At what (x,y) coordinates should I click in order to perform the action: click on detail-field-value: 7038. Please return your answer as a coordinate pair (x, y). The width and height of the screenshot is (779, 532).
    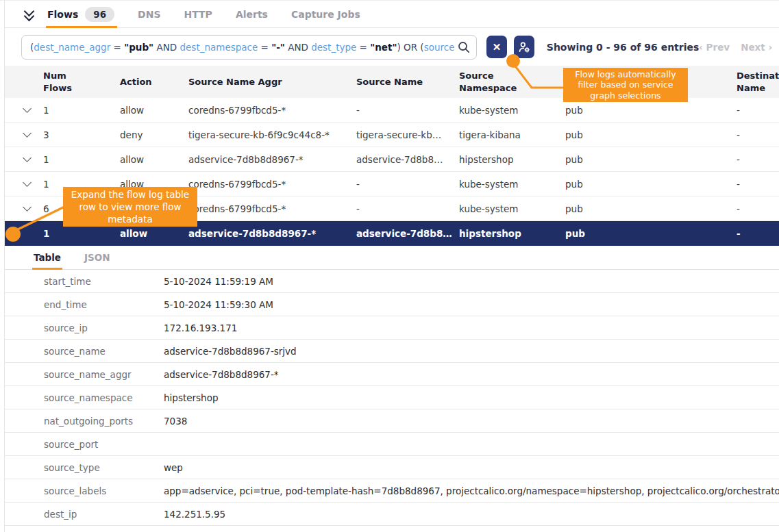
    Looking at the image, I should click on (471, 421).